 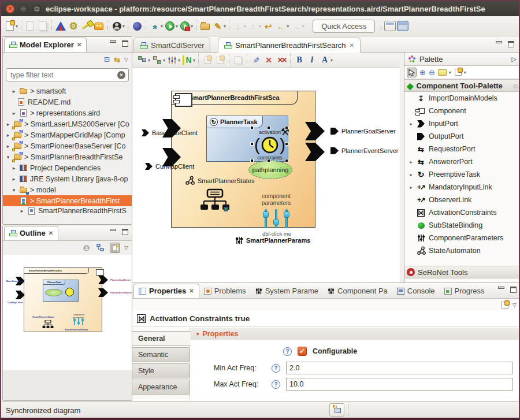 I want to click on modeling-perspective-button, so click(x=403, y=26).